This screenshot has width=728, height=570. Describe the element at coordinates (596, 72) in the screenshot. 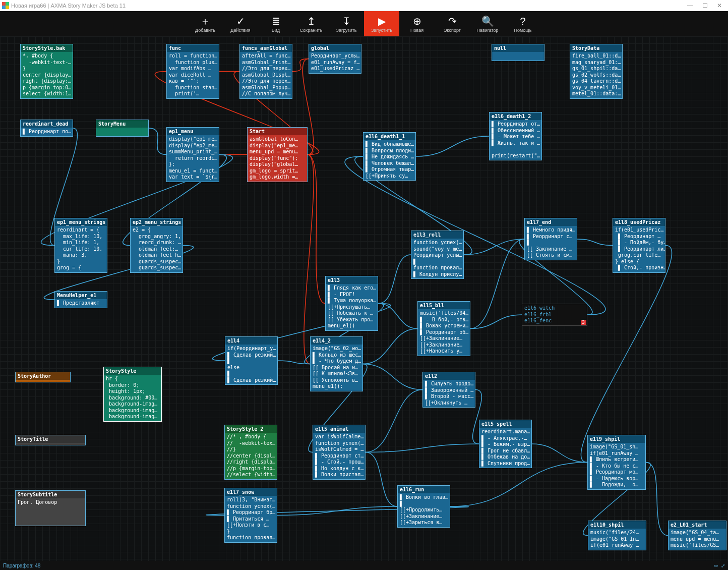

I see `node-storydata: StoryDatafire_ball_01::d… mag_snaryad_01…` at that location.